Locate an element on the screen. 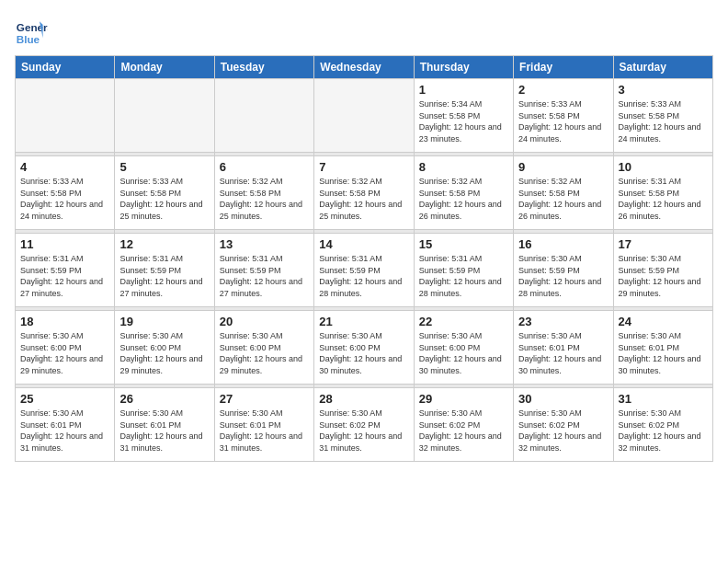 This screenshot has height=563, width=728. day-number: 11 is located at coordinates (64, 245).